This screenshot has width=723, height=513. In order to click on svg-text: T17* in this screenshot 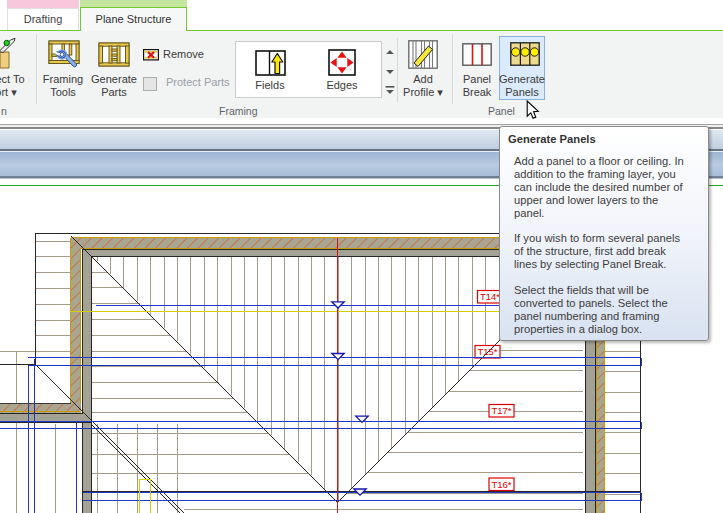, I will do `click(501, 410)`.